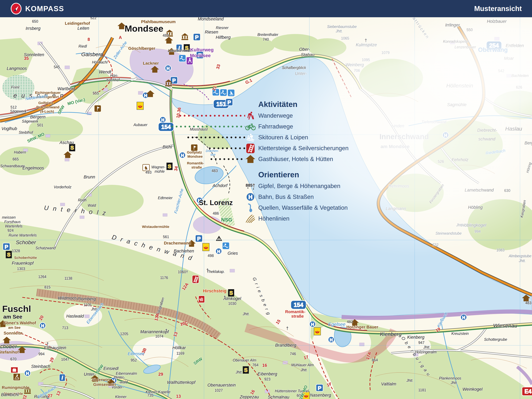 The width and height of the screenshot is (532, 399). Describe the element at coordinates (267, 374) in the screenshot. I see `map-label: Eibenberg` at that location.